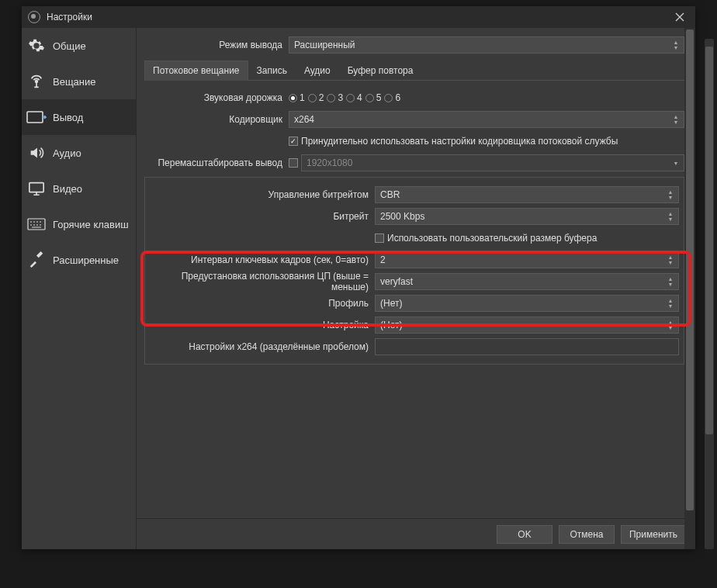  I want to click on tune-label: Настройка, so click(262, 325).